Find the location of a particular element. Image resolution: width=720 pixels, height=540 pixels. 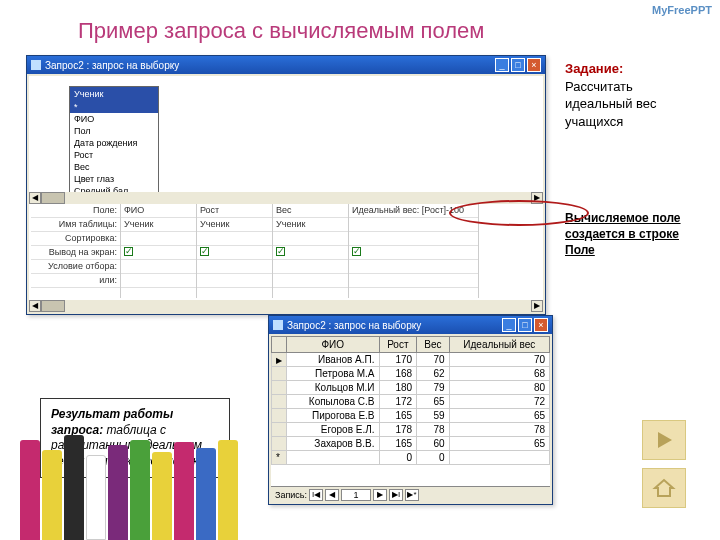

source-table: Ученик * ФИО Пол Дата рождения Рост Вес … is located at coordinates (114, 142).